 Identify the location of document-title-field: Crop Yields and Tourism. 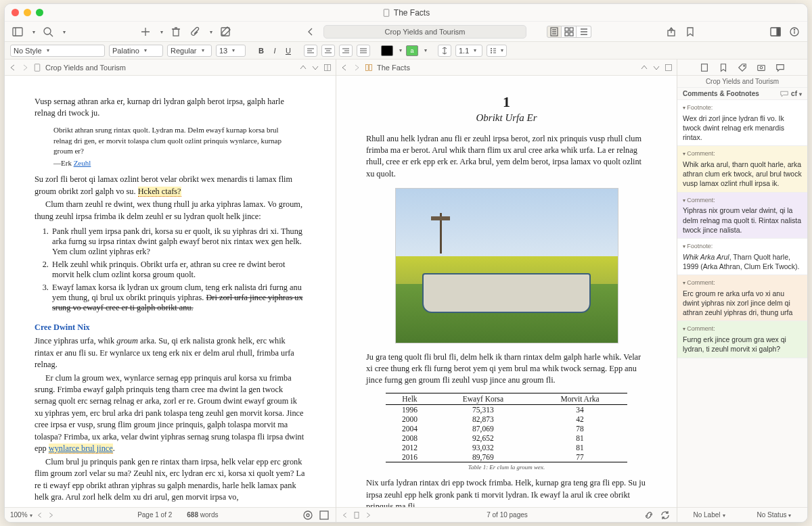
(425, 32).